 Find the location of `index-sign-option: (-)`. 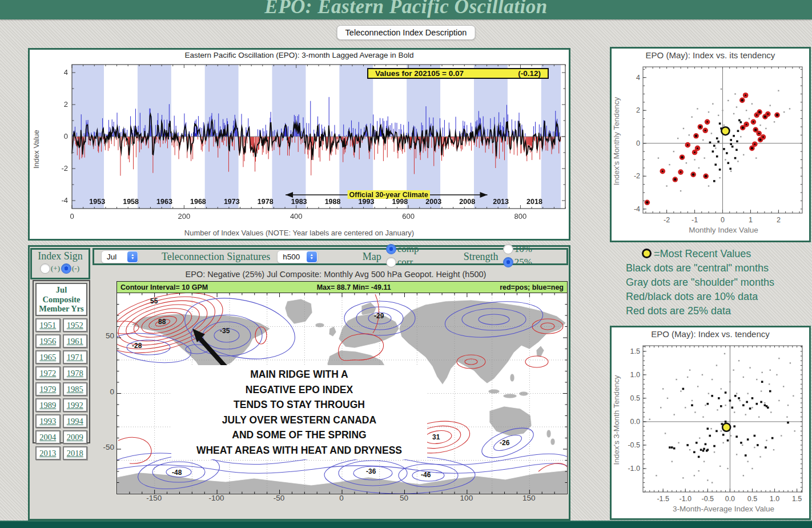

index-sign-option: (-) is located at coordinates (70, 269).